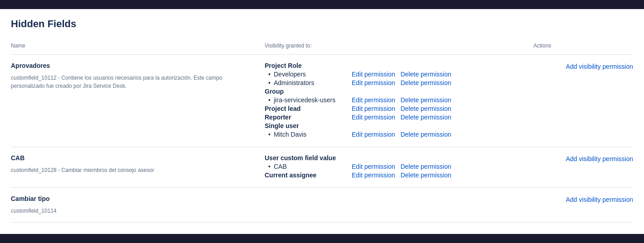 The width and height of the screenshot is (644, 243). What do you see at coordinates (138, 158) in the screenshot?
I see `field-name: CAB` at bounding box center [138, 158].